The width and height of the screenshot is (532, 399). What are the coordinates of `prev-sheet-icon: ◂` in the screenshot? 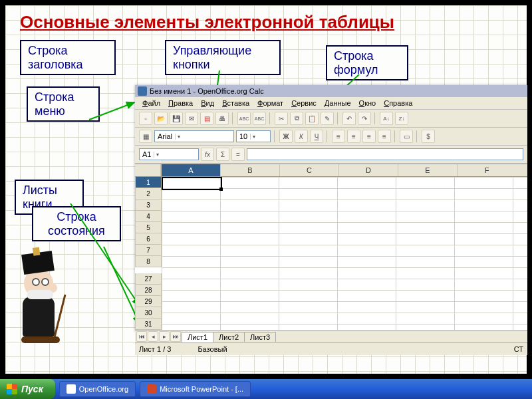 It's located at (153, 336).